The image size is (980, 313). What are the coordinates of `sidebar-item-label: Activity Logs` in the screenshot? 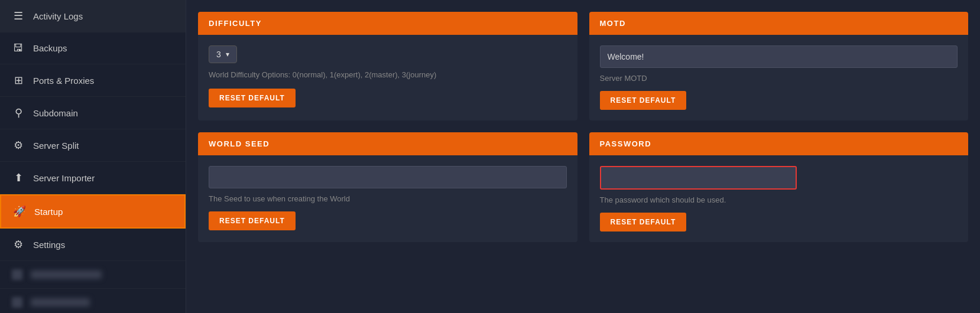 It's located at (58, 17).